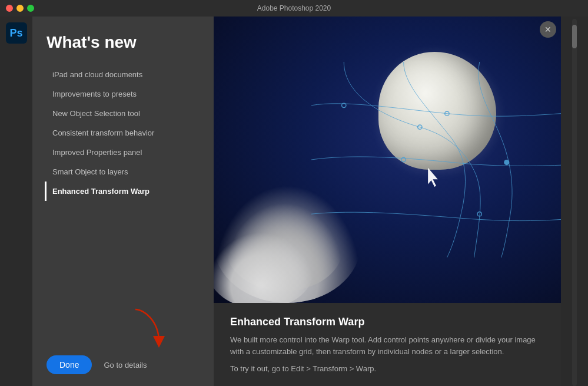  I want to click on arrow-indicator, so click(150, 327).